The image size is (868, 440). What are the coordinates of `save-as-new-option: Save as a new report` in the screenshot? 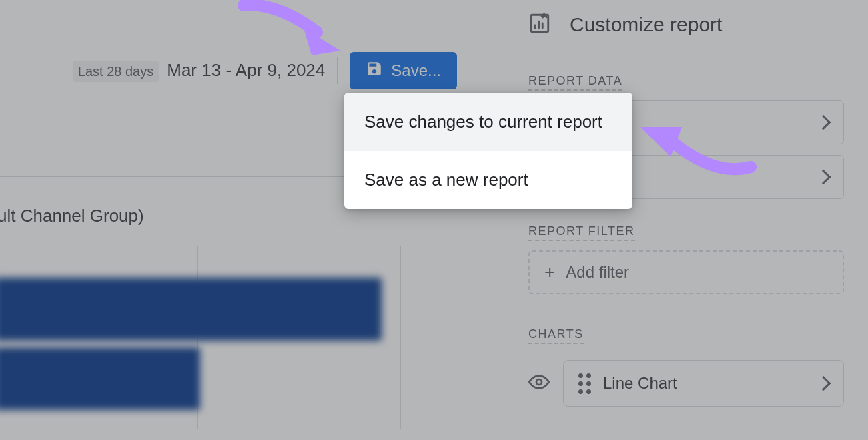 It's located at (488, 180).